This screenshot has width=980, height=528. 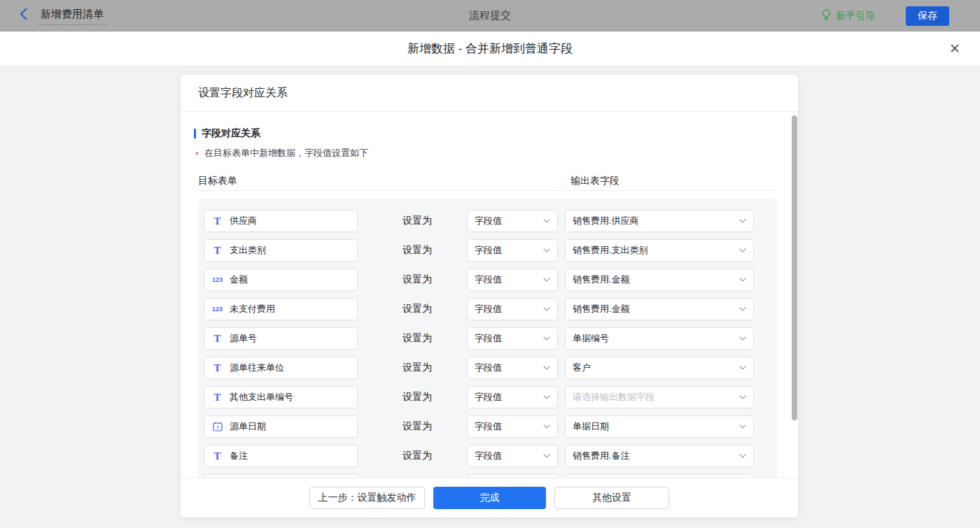 I want to click on column-headers: 目标表单 输出表字段, so click(x=498, y=180).